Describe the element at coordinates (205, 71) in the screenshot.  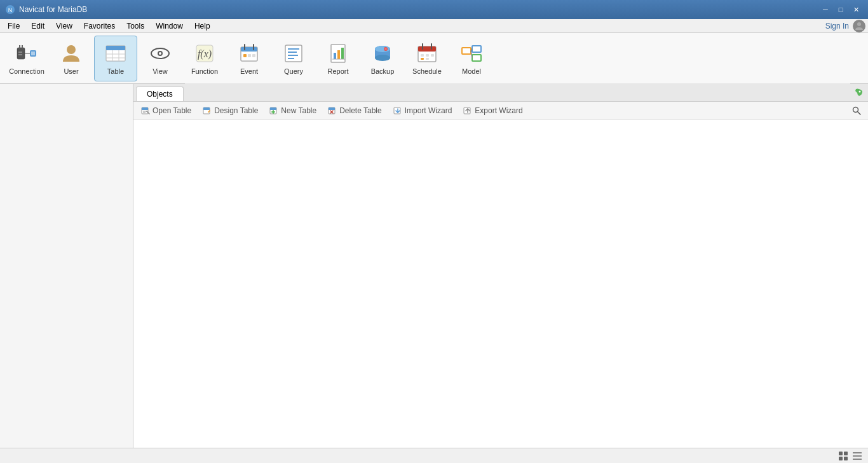
I see `function-label: Function` at that location.